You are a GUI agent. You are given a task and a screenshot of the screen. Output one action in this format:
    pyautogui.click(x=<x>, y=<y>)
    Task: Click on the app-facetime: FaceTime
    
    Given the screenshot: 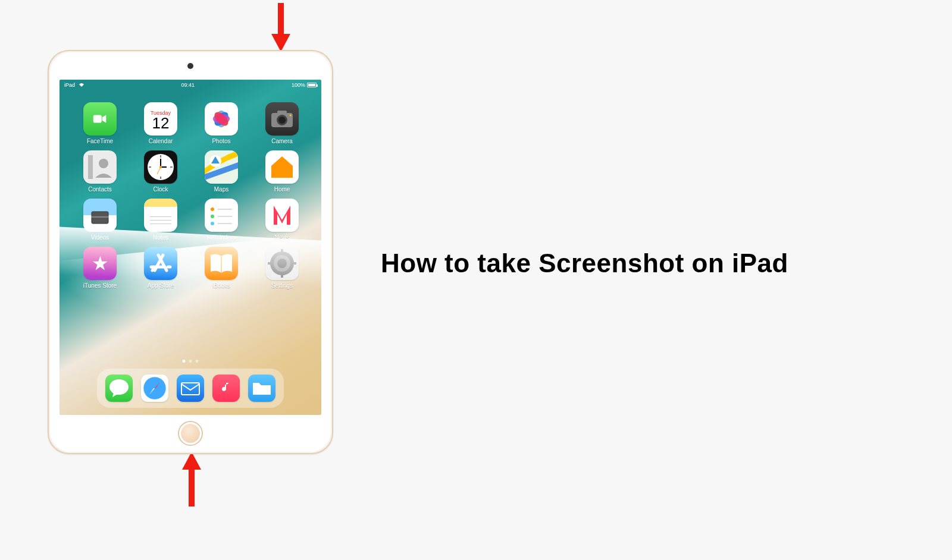 What is the action you would take?
    pyautogui.click(x=100, y=124)
    